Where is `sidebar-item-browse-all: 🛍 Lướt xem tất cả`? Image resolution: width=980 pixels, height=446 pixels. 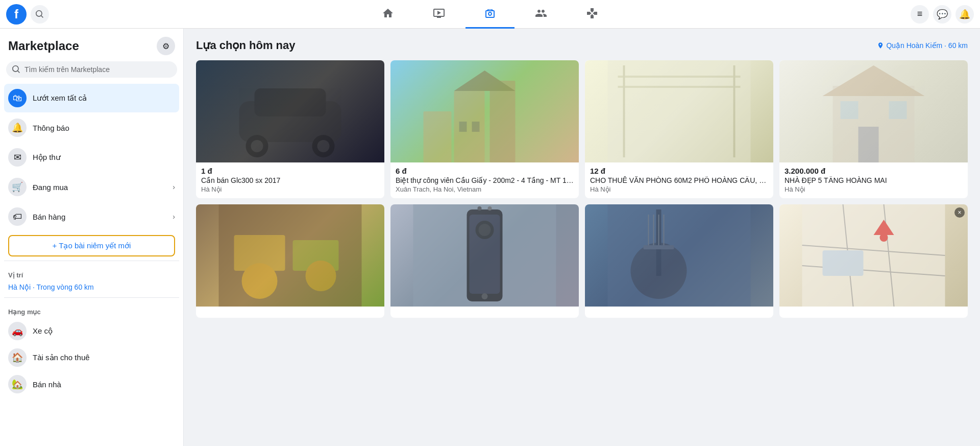
sidebar-item-browse-all: 🛍 Lướt xem tất cả is located at coordinates (92, 98).